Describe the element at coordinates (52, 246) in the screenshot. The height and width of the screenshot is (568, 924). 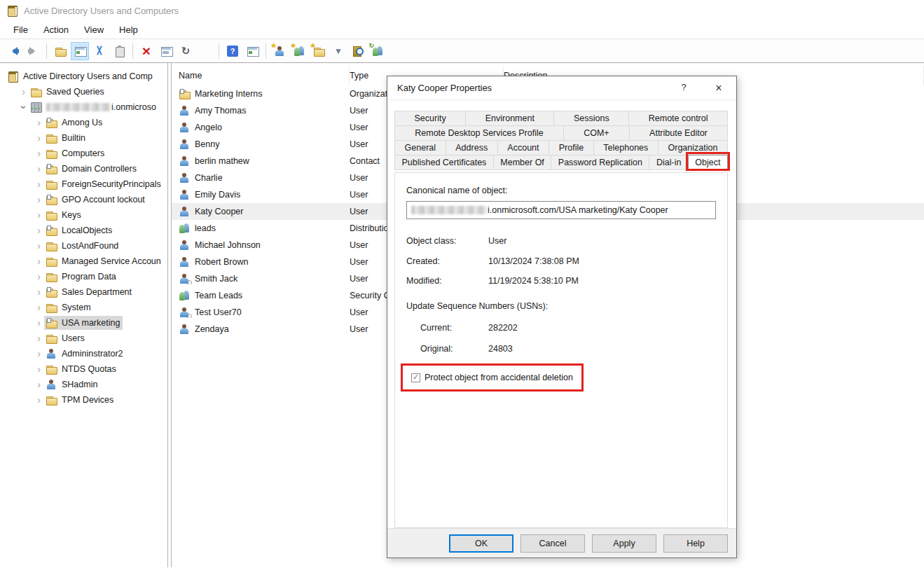
I see `folder-icon` at that location.